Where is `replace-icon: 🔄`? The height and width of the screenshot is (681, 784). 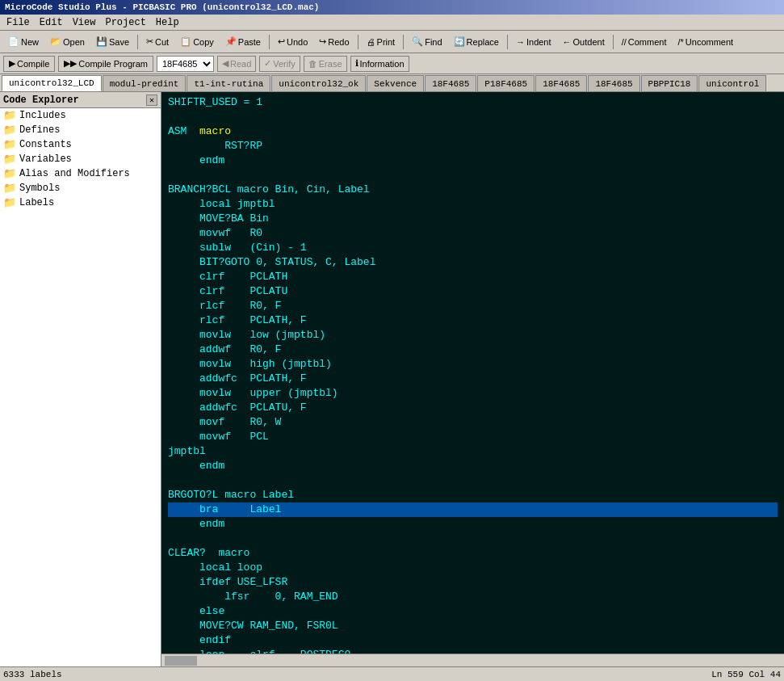 replace-icon: 🔄 is located at coordinates (459, 42).